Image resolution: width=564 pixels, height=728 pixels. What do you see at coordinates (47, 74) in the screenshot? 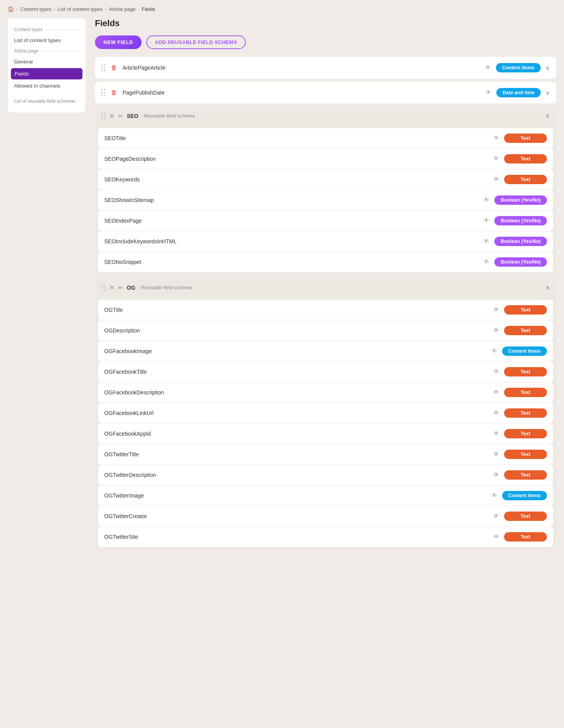
I see `sidebar-item-fields: Fields` at bounding box center [47, 74].